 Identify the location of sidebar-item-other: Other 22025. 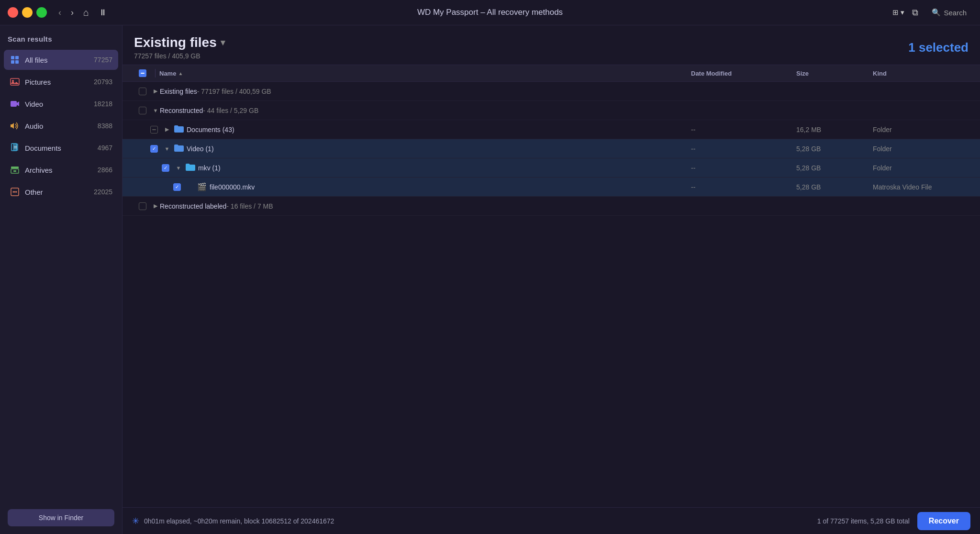
(61, 192).